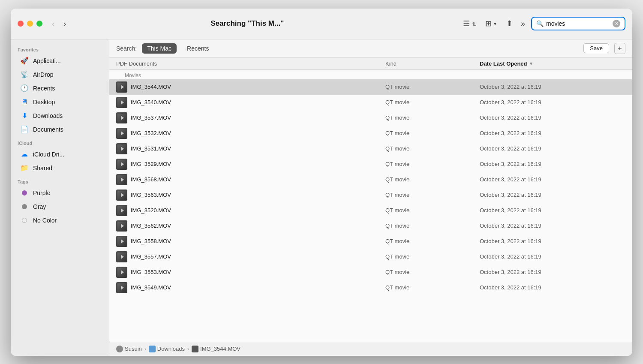 The height and width of the screenshot is (364, 643). What do you see at coordinates (24, 168) in the screenshot?
I see `shared-icon: 📁` at bounding box center [24, 168].